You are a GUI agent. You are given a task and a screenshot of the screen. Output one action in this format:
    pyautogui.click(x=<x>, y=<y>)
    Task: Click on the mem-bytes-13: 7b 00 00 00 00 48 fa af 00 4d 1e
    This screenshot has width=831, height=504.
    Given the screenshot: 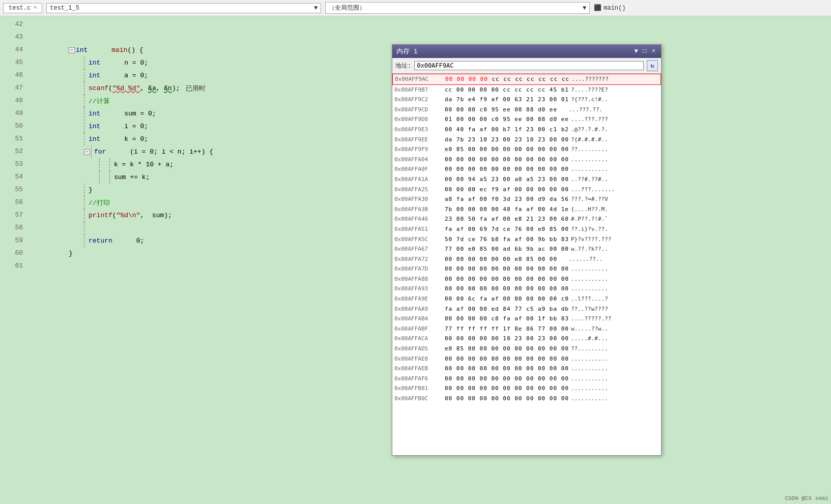 What is the action you would take?
    pyautogui.click(x=507, y=210)
    